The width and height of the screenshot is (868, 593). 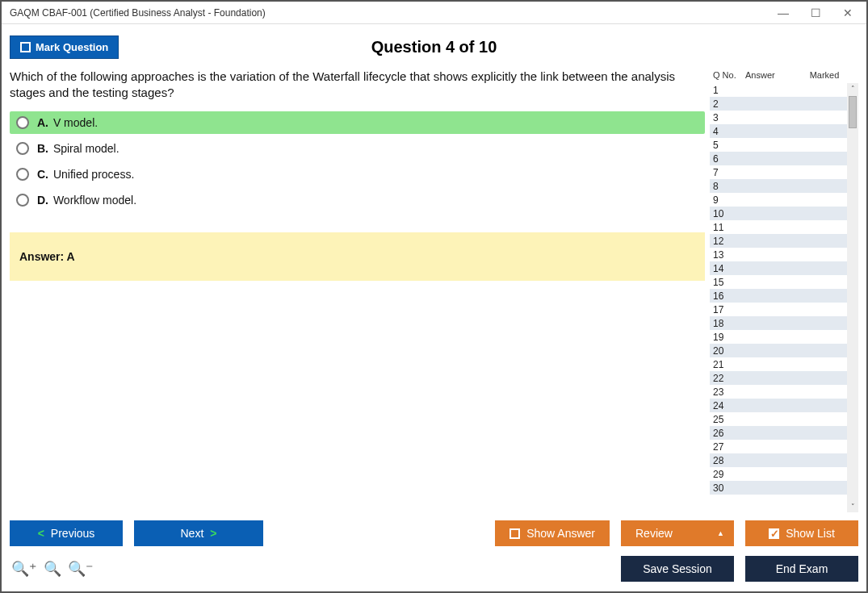 I want to click on scroll-track, so click(x=853, y=298).